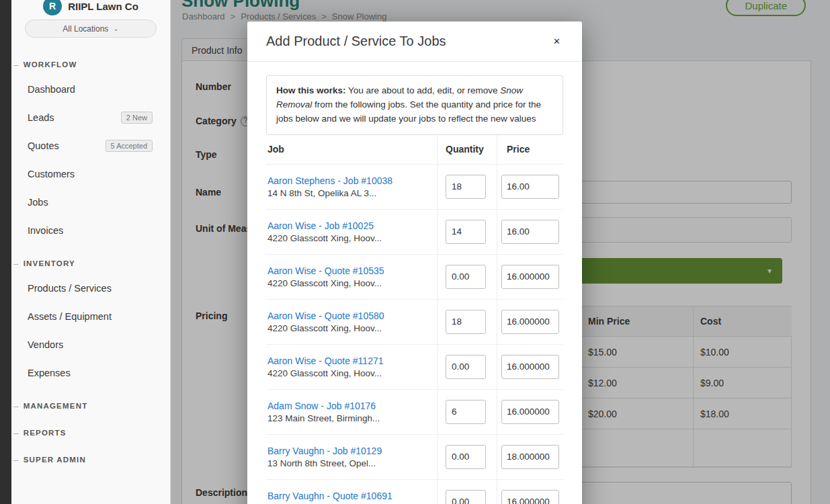 Image resolution: width=830 pixels, height=504 pixels. I want to click on sidebar-item-jobs: Jobs, so click(91, 202).